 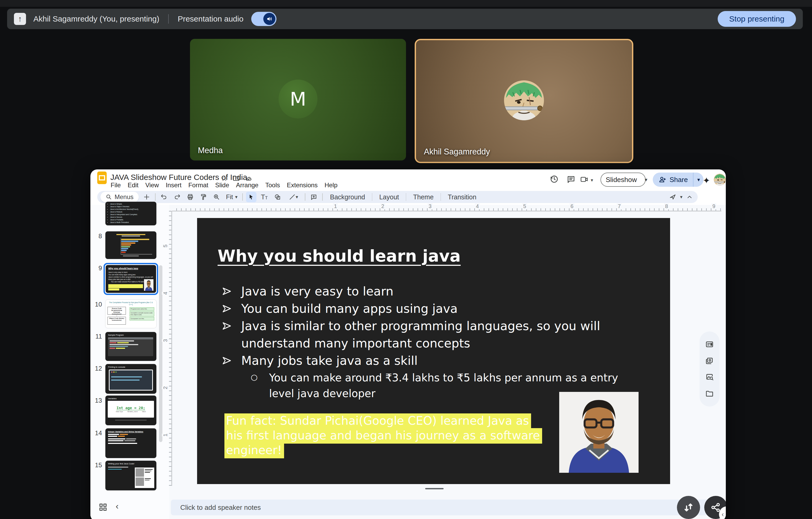 I want to click on slide-thumbnail-13: Variables Int age = 20; Data Type Variab…, so click(x=131, y=410).